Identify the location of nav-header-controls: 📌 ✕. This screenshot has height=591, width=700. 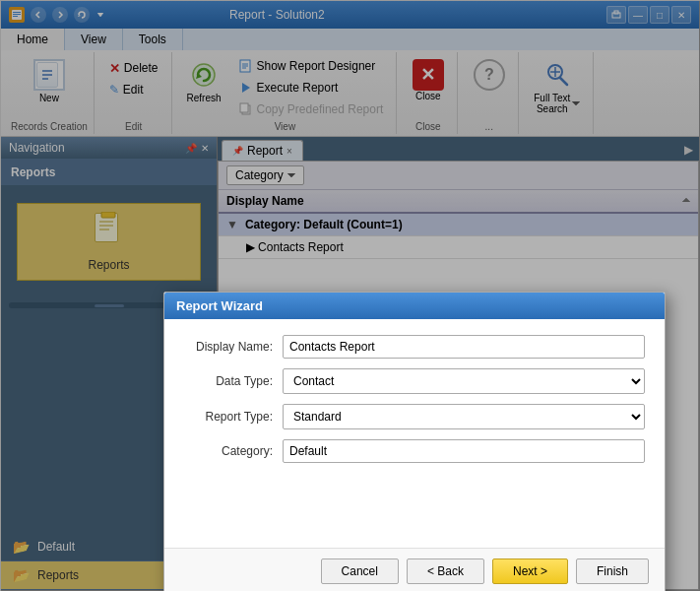
(197, 148).